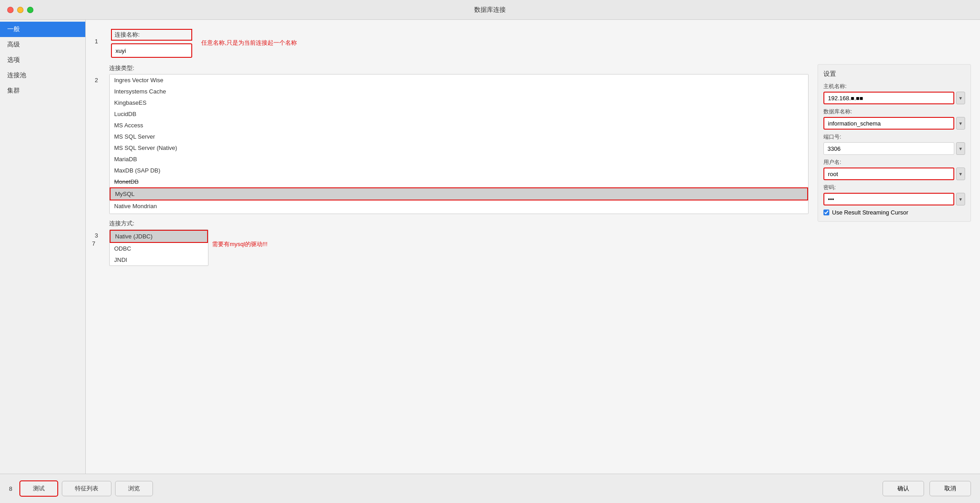 The width and height of the screenshot is (980, 503). What do you see at coordinates (159, 248) in the screenshot?
I see `method-item-1: ODBC` at bounding box center [159, 248].